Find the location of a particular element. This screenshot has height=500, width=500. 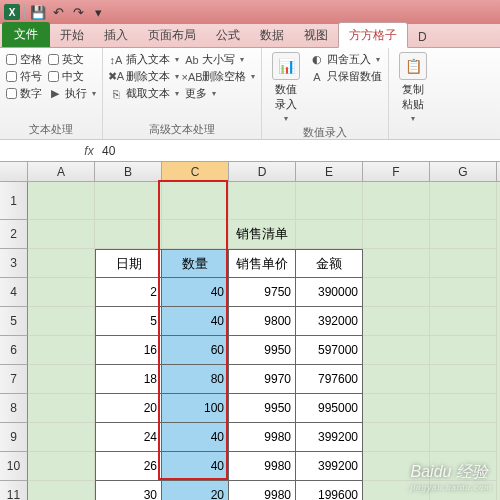

tab-fanggezi: 方方格子 is located at coordinates (373, 35).